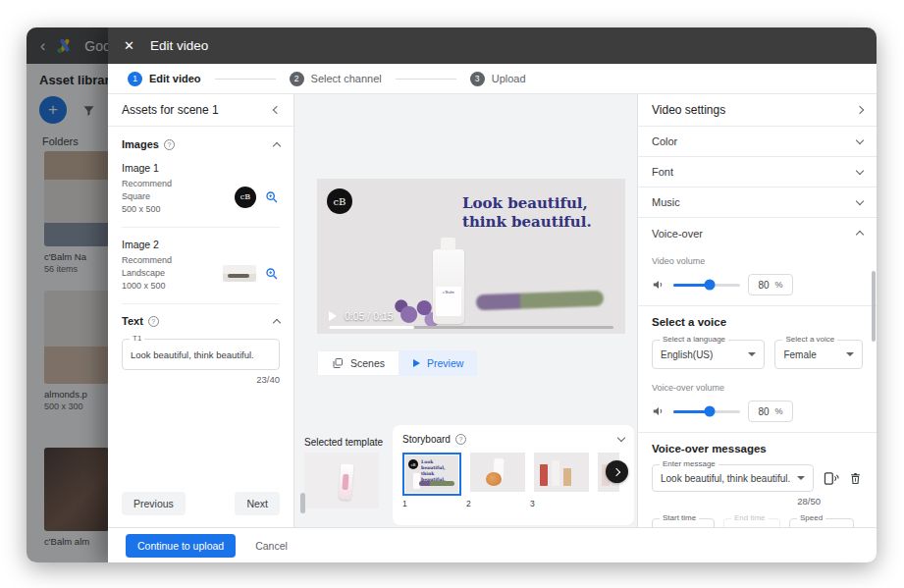 Image resolution: width=904 pixels, height=588 pixels. What do you see at coordinates (799, 355) in the screenshot?
I see `voice-select-value: Female` at bounding box center [799, 355].